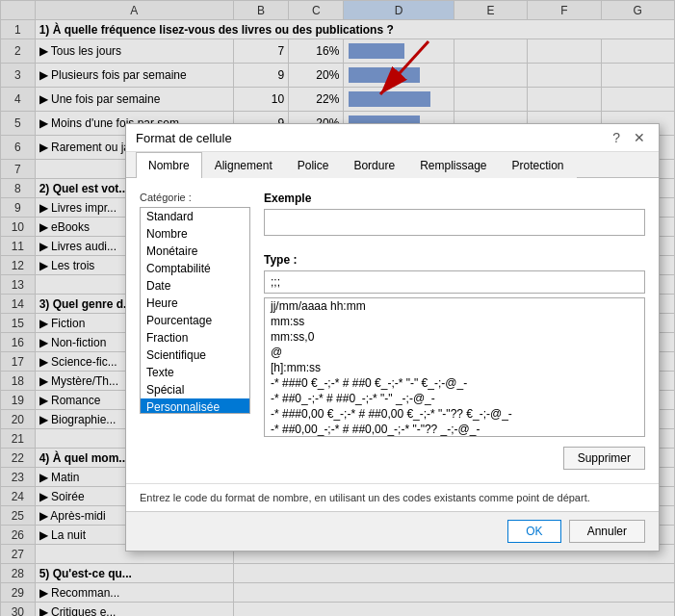 The height and width of the screenshot is (616, 675). I want to click on category-monetaire: Monétaire, so click(195, 251).